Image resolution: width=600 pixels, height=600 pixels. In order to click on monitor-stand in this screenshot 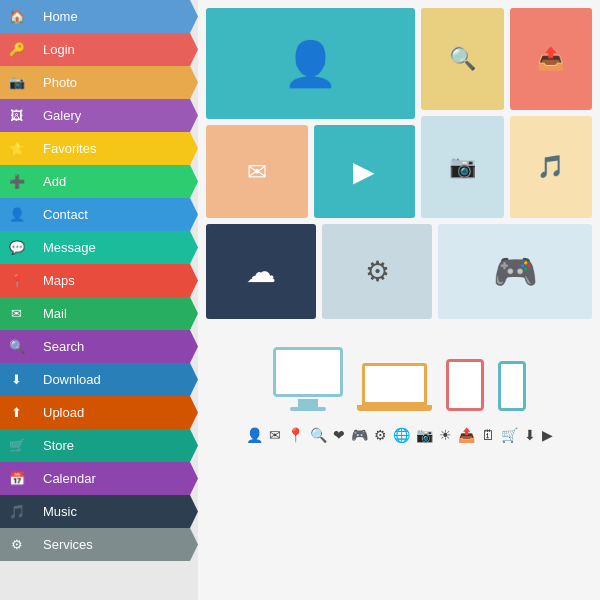, I will do `click(308, 403)`.